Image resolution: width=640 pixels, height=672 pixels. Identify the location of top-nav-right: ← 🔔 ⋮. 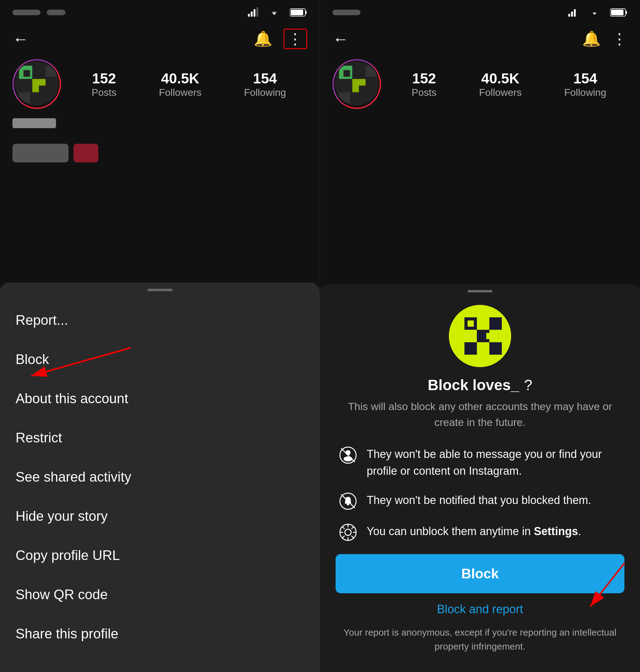
(480, 39).